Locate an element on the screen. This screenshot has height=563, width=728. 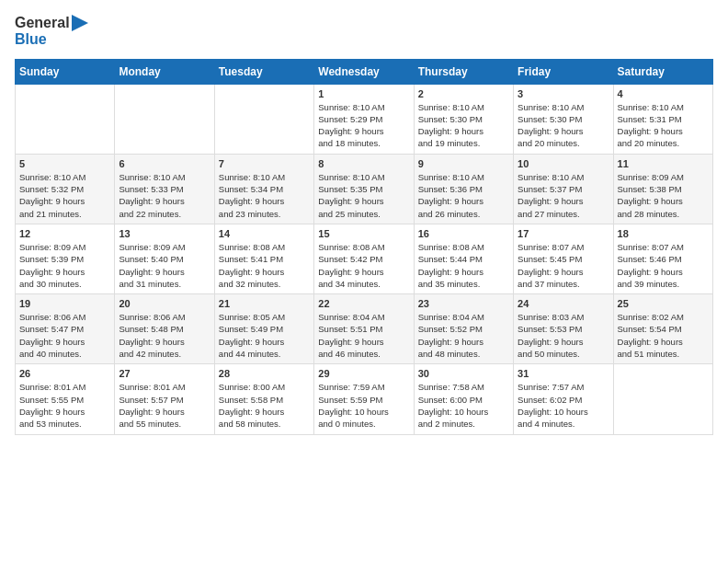
week-row-5: 26Sunrise: 8:01 AMSunset: 5:55 PMDayligh… is located at coordinates (364, 399).